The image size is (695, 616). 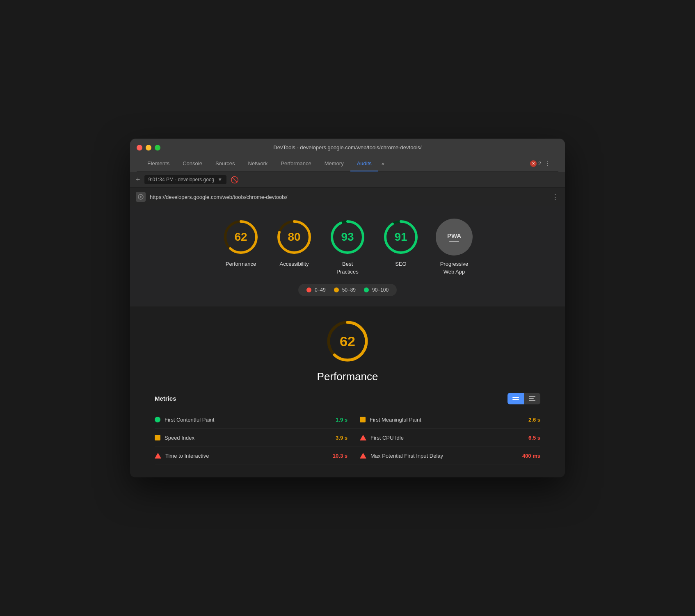 What do you see at coordinates (220, 180) in the screenshot?
I see `tab-dropdown-button: ▼` at bounding box center [220, 180].